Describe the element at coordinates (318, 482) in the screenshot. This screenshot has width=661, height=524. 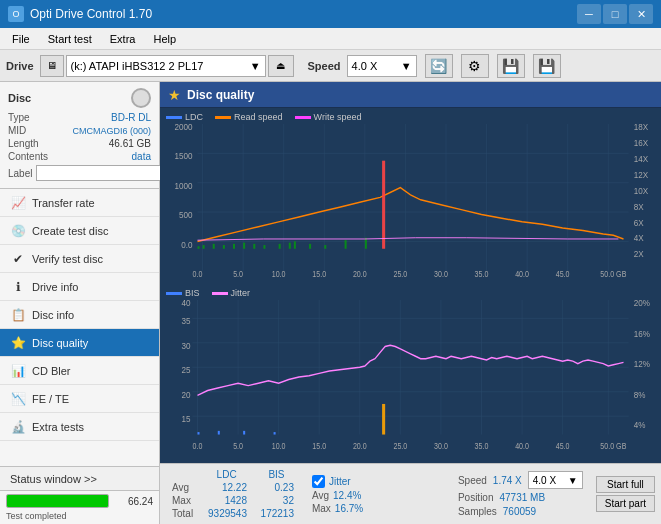
I see `jitter-checkbox` at that location.